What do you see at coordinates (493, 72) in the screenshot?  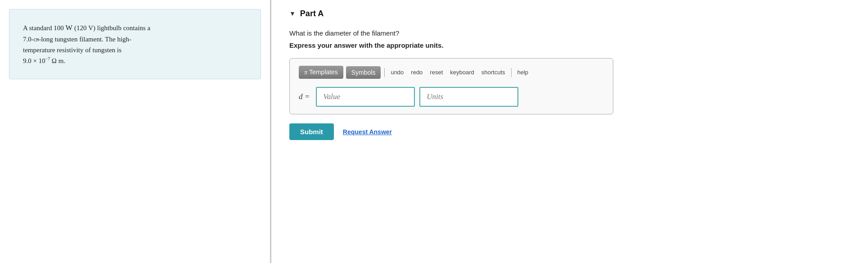 I see `shortcuts-button: shortcuts` at bounding box center [493, 72].